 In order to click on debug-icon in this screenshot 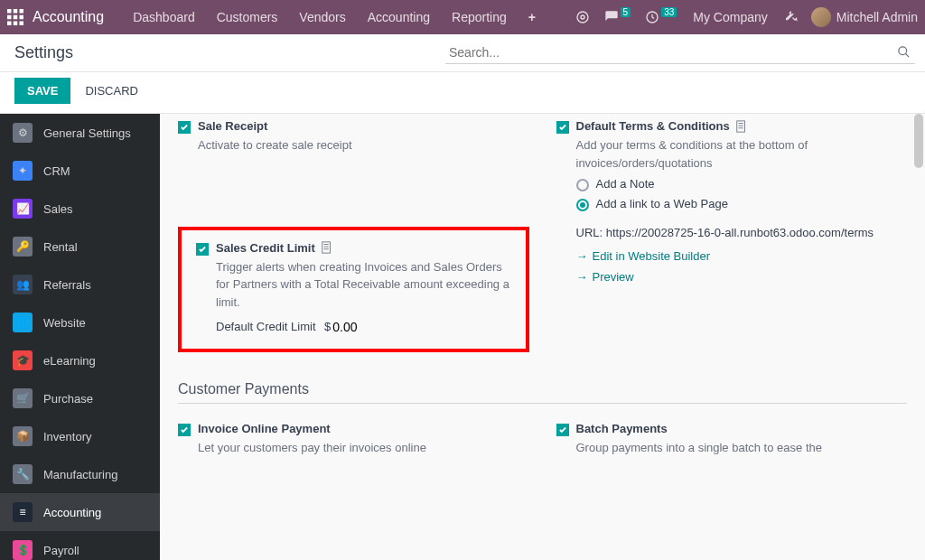, I will do `click(791, 17)`.